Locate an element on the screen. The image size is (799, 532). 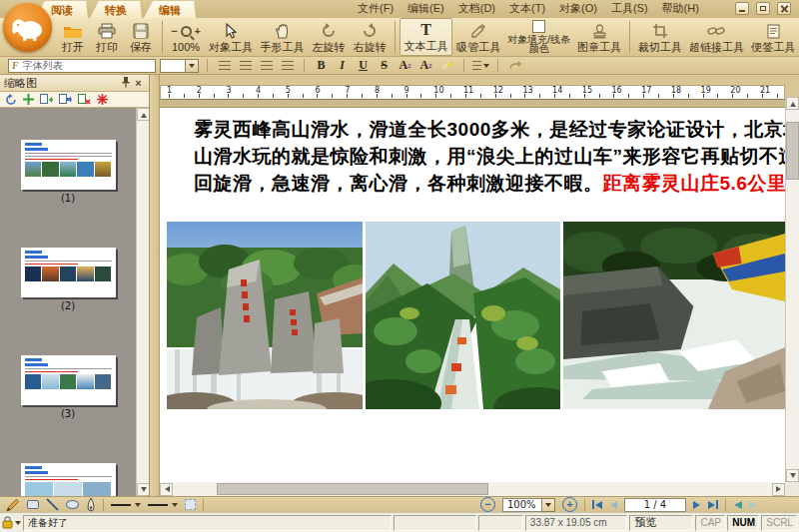
document-text: 雾灵西峰高山滑水，滑道全长3000多米，是经过专家论证设计，北京地区 山滑水玩的… is located at coordinates (489, 156).